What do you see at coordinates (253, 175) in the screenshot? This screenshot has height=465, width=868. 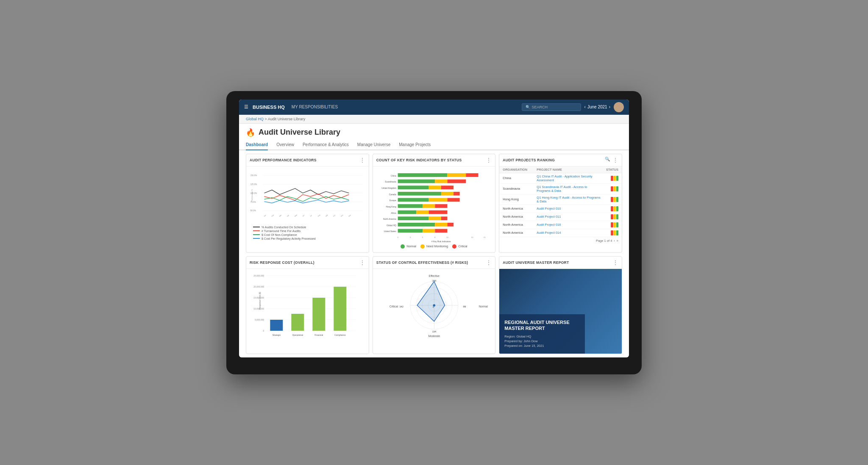 I see `svg-text: 150.0%` at bounding box center [253, 175].